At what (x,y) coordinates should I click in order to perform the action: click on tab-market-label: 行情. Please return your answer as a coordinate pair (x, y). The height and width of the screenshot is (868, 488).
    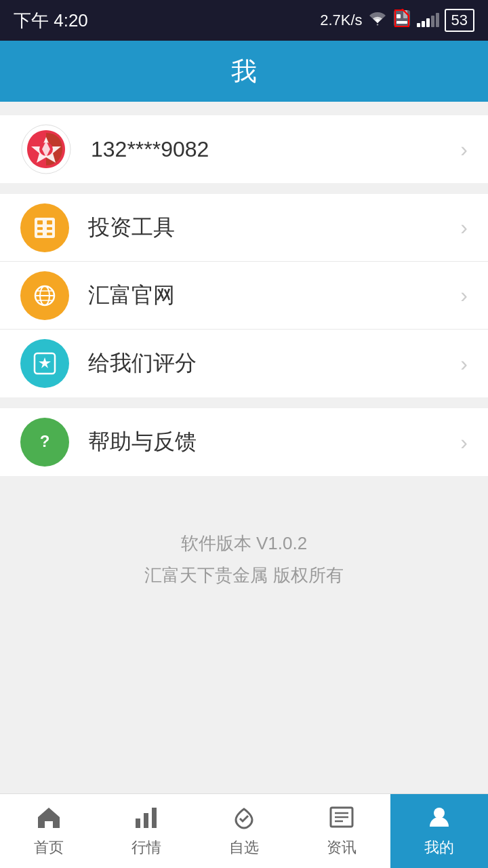
    Looking at the image, I should click on (146, 848).